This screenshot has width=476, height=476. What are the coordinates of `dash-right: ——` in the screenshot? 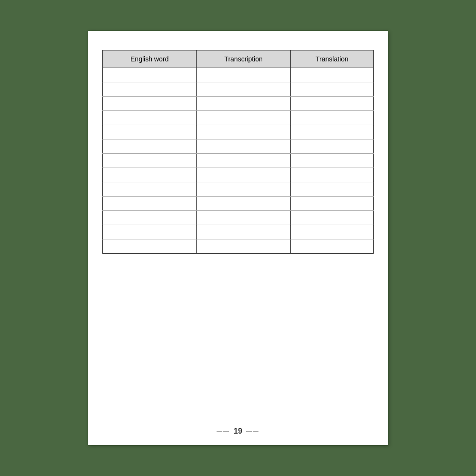 It's located at (253, 431).